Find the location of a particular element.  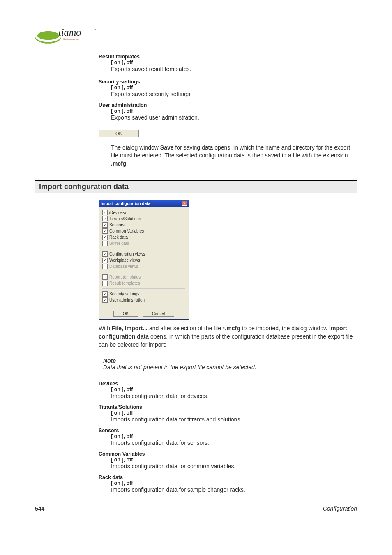

checkbox-label: Buffer data is located at coordinates (119, 243).